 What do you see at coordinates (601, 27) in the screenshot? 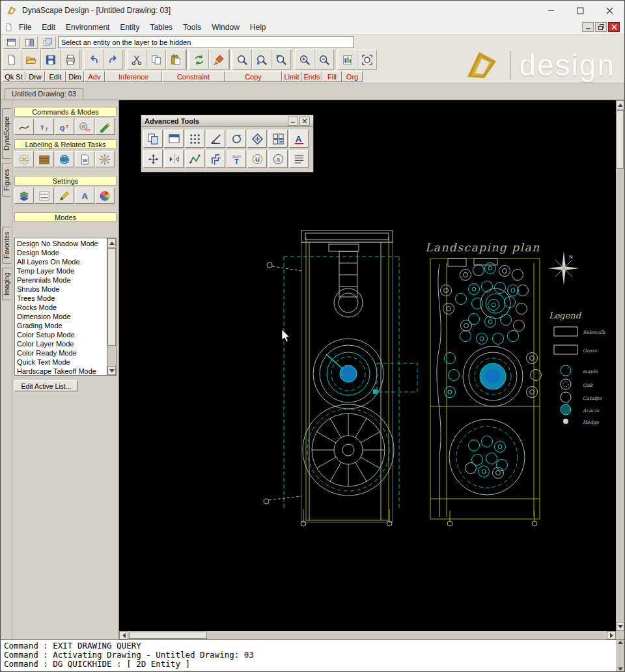
I see `child-restore-icon` at bounding box center [601, 27].